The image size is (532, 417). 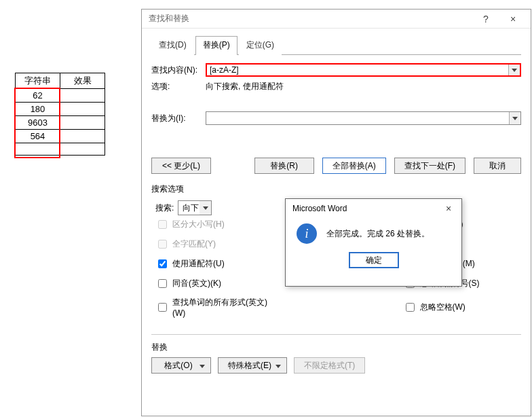 What do you see at coordinates (284, 166) in the screenshot?
I see `replace-button: 替换(R)` at bounding box center [284, 166].